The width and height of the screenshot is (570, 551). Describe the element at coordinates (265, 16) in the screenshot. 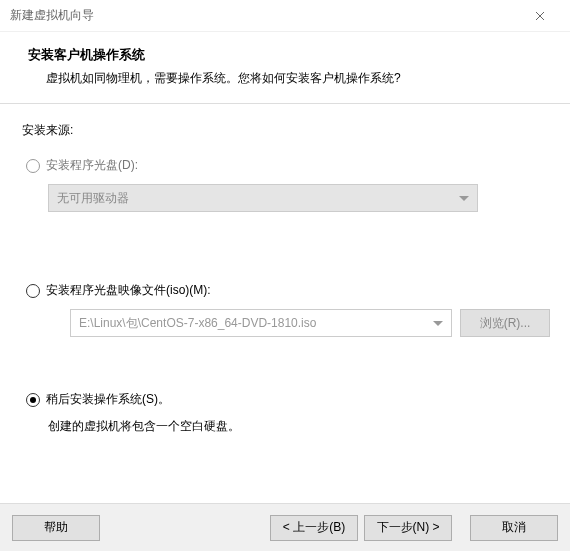

I see `window-title: 新建虚拟机向导` at that location.